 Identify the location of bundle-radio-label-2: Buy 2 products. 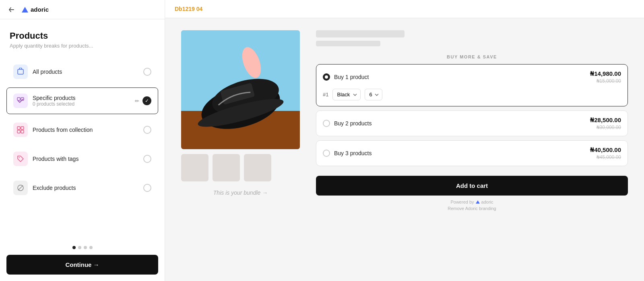
(347, 123).